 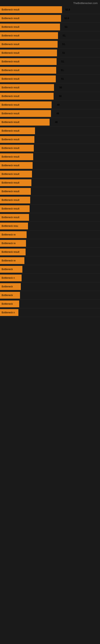 I want to click on bar-label-4: Bottleneck result, so click(x=10, y=44).